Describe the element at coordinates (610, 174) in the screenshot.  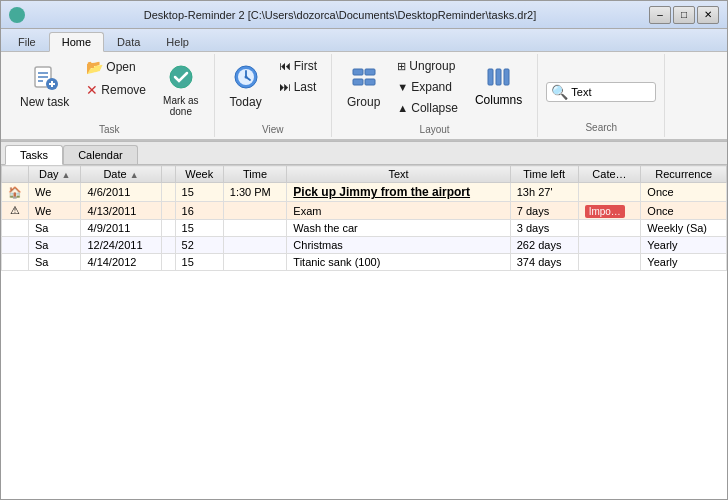
I see `col-category: Cate…` at that location.